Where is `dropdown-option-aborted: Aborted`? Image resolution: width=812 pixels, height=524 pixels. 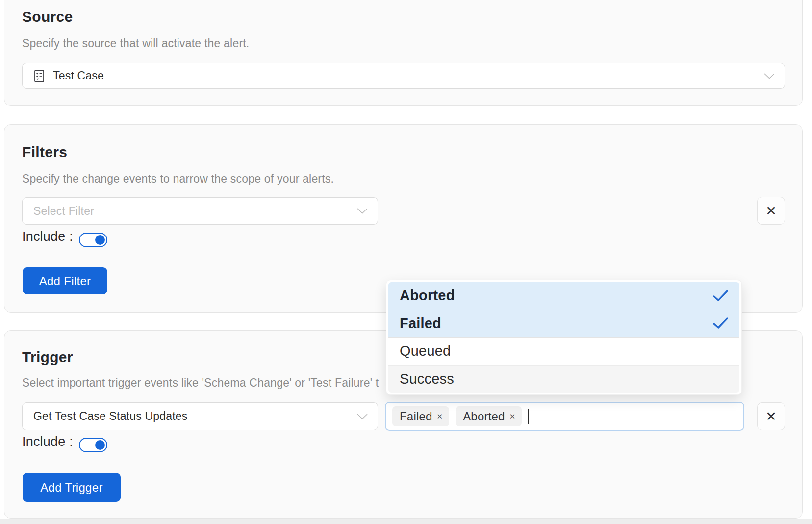 dropdown-option-aborted: Aborted is located at coordinates (564, 296).